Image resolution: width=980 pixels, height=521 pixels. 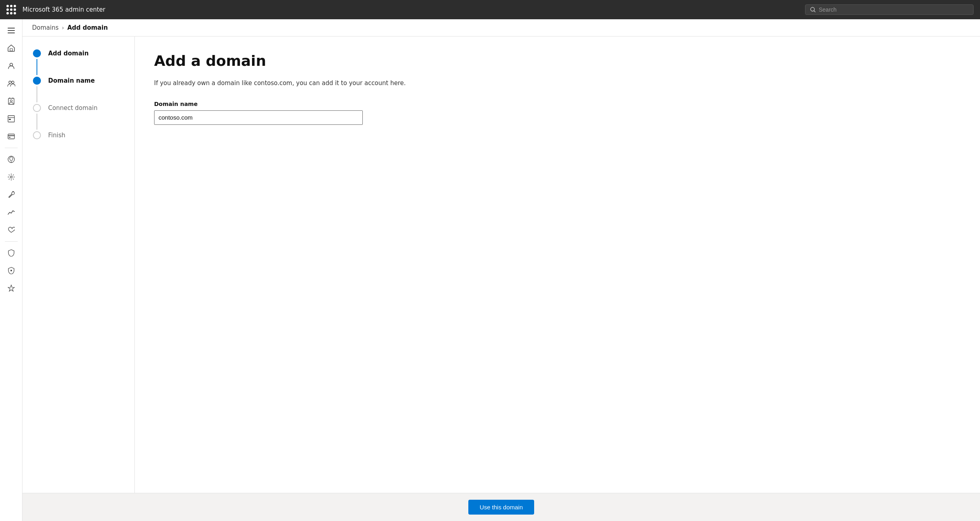 What do you see at coordinates (79, 90) in the screenshot?
I see `wizard-step-domain-name: Domain name` at bounding box center [79, 90].